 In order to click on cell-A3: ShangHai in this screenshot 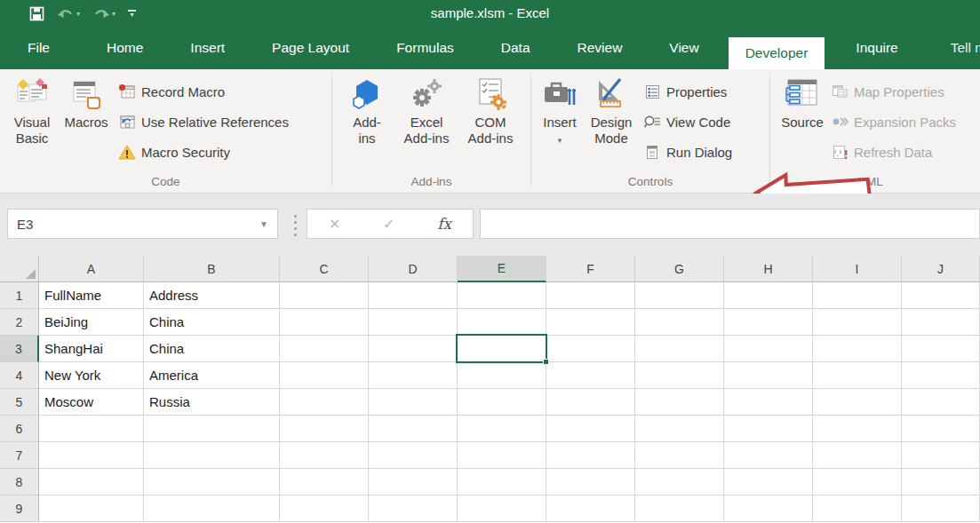, I will do `click(92, 349)`.